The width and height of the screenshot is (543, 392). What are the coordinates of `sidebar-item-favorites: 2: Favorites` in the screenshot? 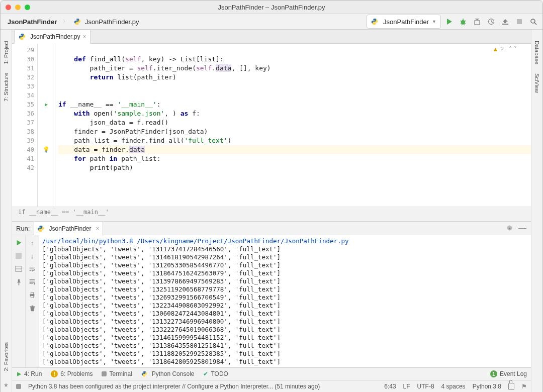 It's located at (6, 357).